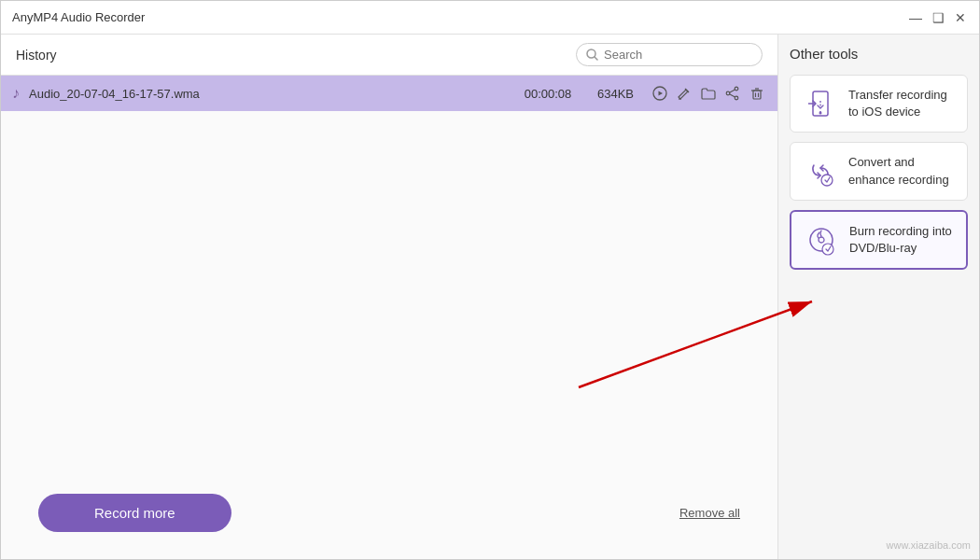 This screenshot has height=560, width=980. What do you see at coordinates (879, 54) in the screenshot?
I see `other-tools-title: Other tools` at bounding box center [879, 54].